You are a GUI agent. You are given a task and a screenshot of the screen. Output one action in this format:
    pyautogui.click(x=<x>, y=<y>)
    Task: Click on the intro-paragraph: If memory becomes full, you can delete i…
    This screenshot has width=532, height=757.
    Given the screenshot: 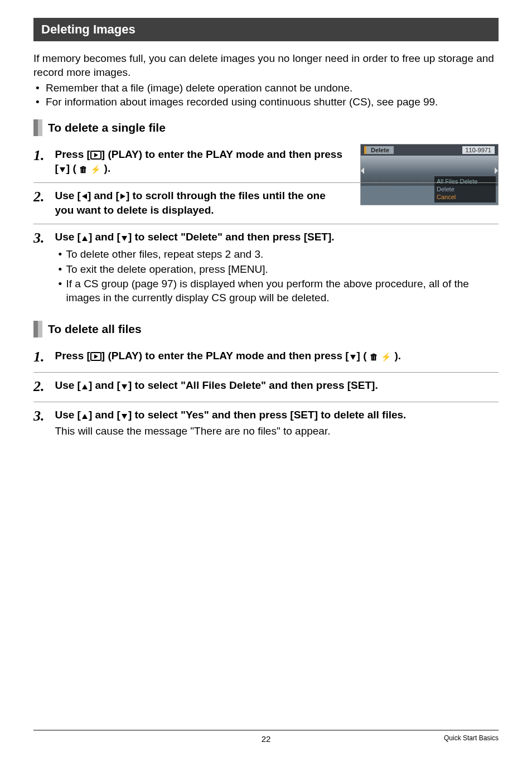 What is the action you would take?
    pyautogui.click(x=266, y=66)
    